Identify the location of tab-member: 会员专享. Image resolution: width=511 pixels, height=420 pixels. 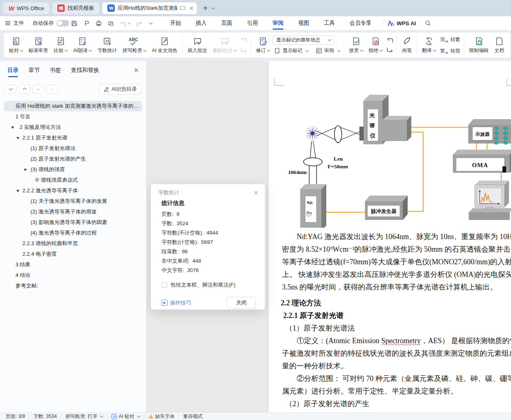
(360, 23).